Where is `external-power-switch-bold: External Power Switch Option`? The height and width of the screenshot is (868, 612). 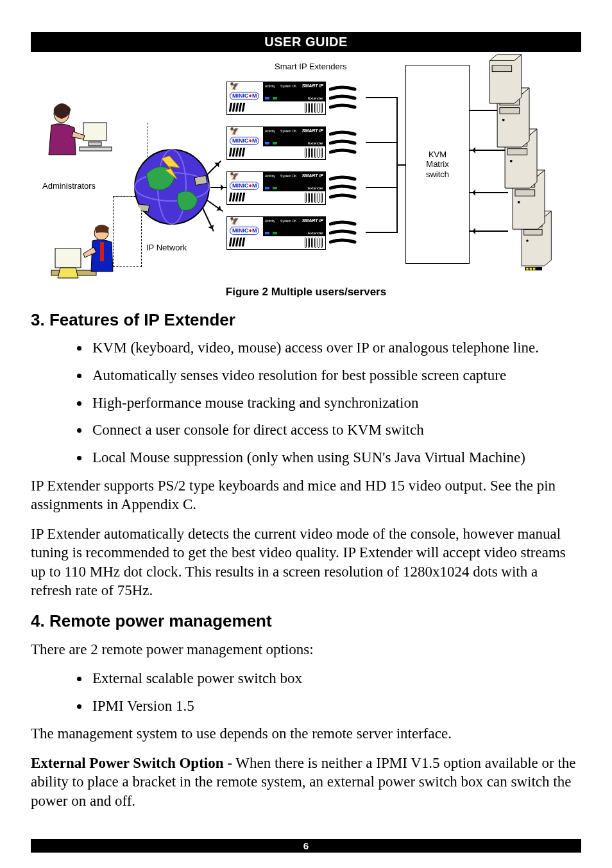 external-power-switch-bold: External Power Switch Option is located at coordinates (127, 763).